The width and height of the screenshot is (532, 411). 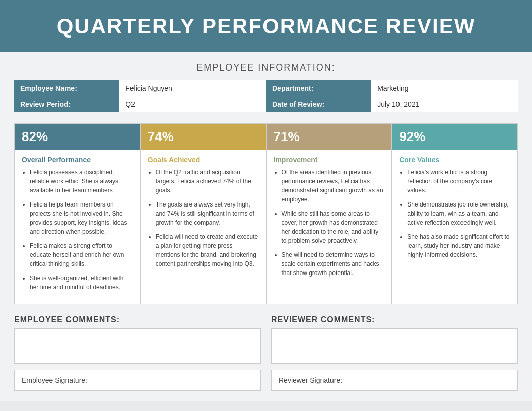 I want to click on employee-info-title: EMPLOYEE INFORMATION:, so click(x=266, y=67).